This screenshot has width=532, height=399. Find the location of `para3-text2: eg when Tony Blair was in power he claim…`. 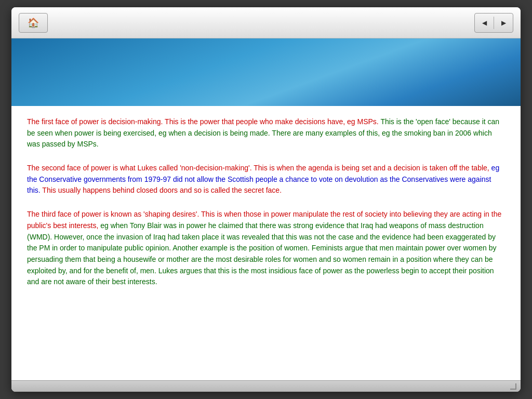

para3-text2: eg when Tony Blair was in power he claim… is located at coordinates (262, 254).